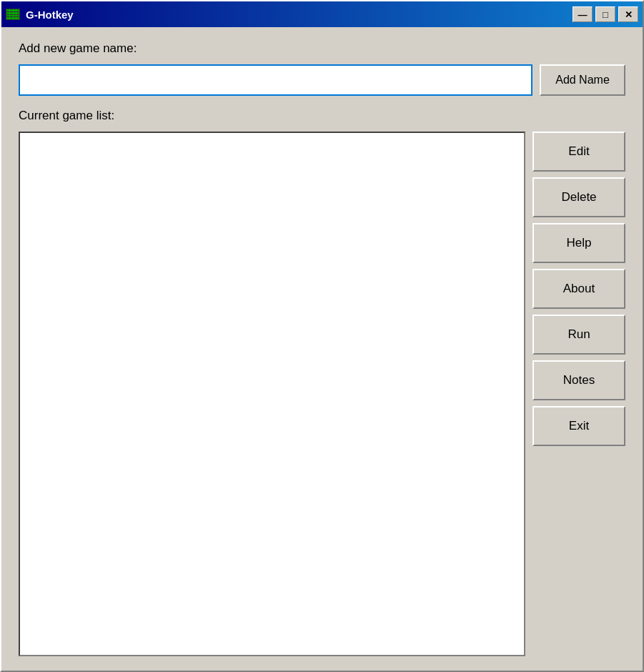  I want to click on window-title: G-Hotkey, so click(50, 14).